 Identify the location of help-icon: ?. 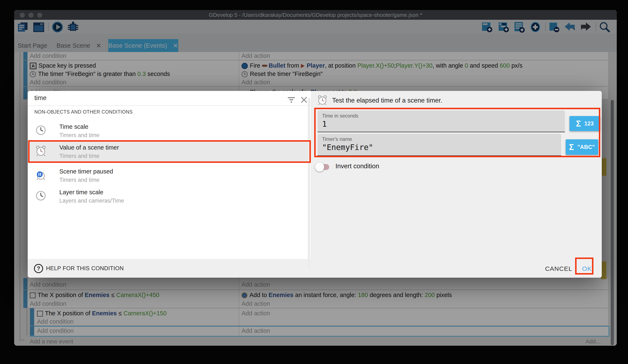
(38, 268).